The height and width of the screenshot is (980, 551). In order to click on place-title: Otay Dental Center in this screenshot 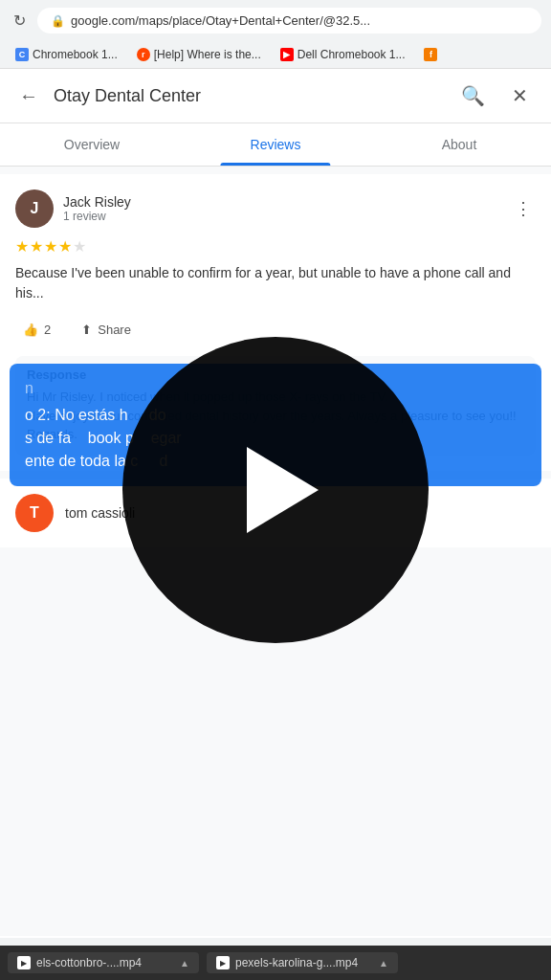, I will do `click(248, 96)`.